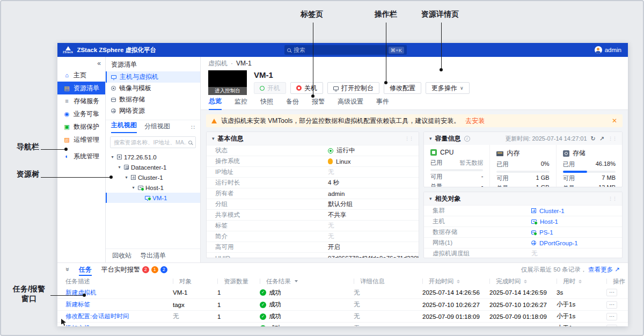 The width and height of the screenshot is (644, 336). I want to click on image-template-icon, so click(114, 88).